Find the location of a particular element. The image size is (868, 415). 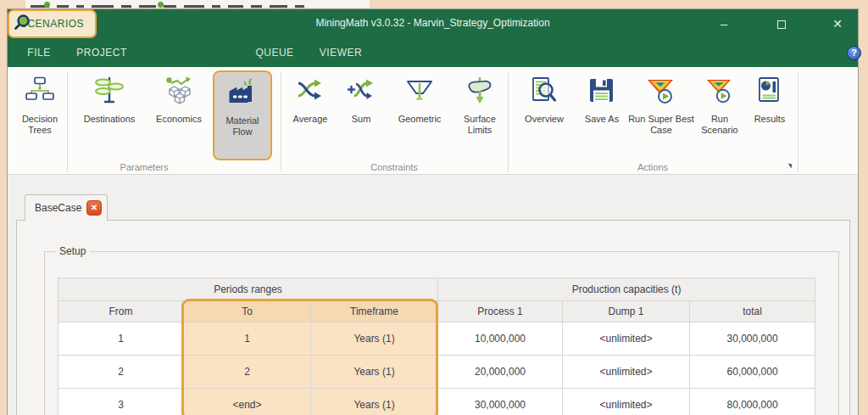

ribbon-group-parameters: Decision Trees Destinations is located at coordinates (144, 121).